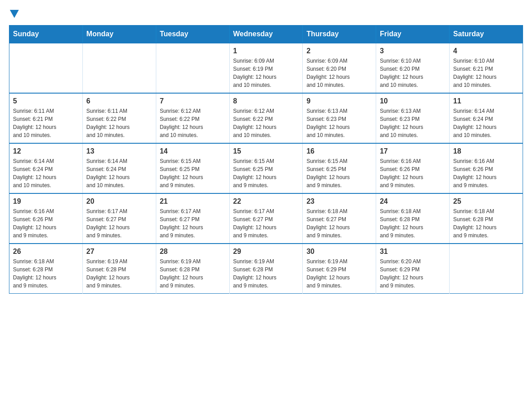 The width and height of the screenshot is (532, 411). I want to click on day-info: Sunrise: 6:10 AMSunset: 6:21 PMDaylight:…, so click(486, 73).